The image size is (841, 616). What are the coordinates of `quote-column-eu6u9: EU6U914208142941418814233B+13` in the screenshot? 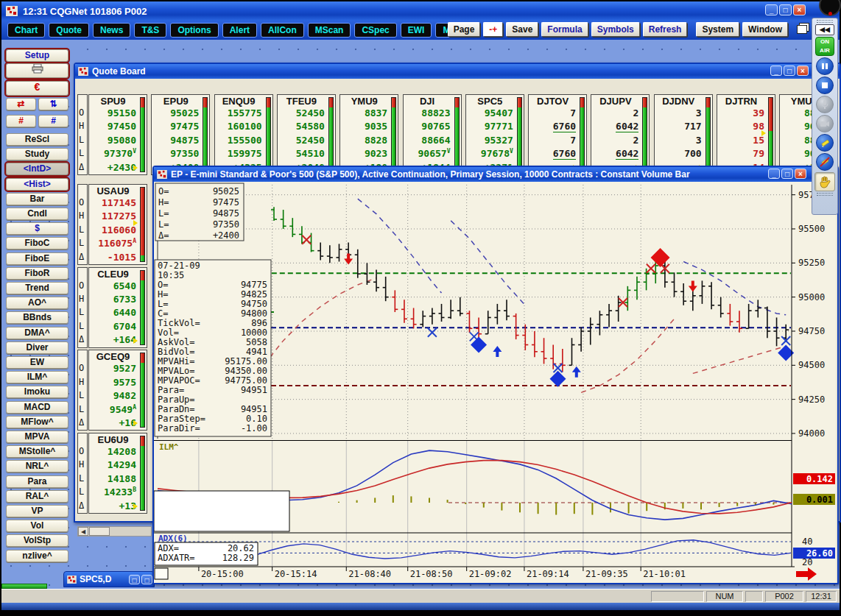 It's located at (118, 473).